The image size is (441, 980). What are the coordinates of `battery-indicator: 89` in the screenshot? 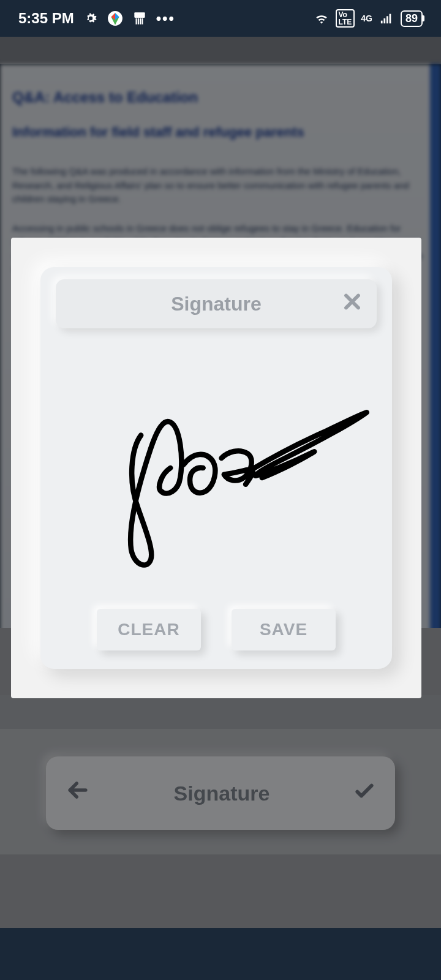 It's located at (412, 18).